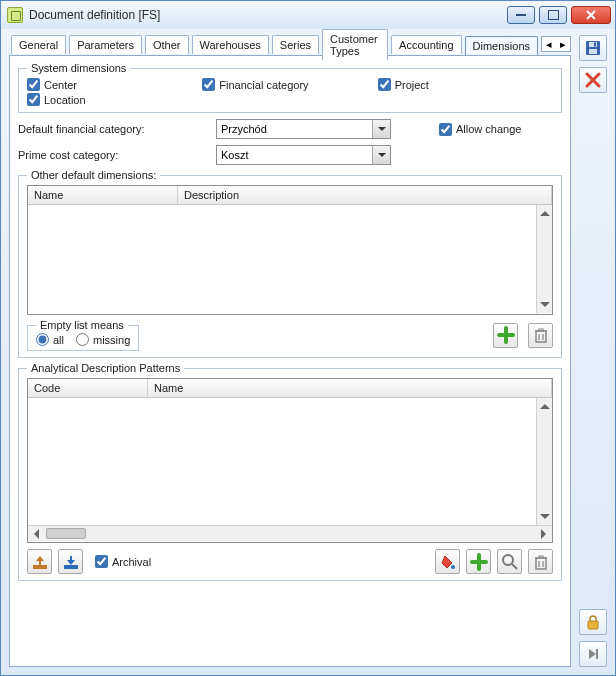 This screenshot has width=616, height=676. I want to click on tab-parameters: Parameters, so click(106, 44).